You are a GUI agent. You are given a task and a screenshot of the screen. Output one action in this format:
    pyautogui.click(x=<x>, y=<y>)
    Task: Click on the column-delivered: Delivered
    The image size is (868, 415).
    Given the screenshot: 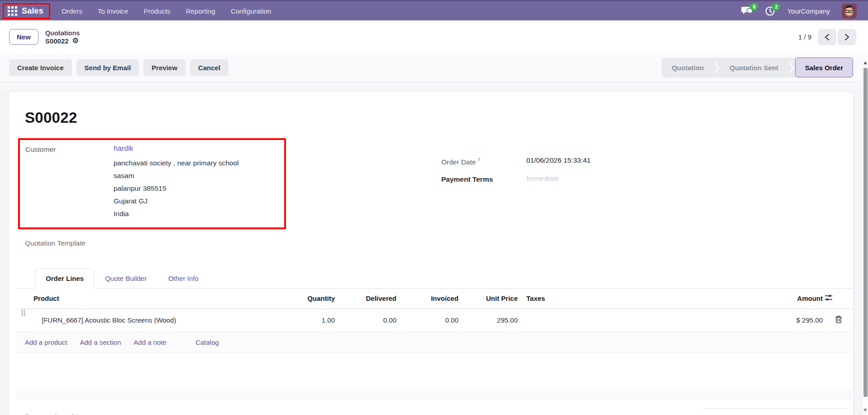 What is the action you would take?
    pyautogui.click(x=366, y=299)
    